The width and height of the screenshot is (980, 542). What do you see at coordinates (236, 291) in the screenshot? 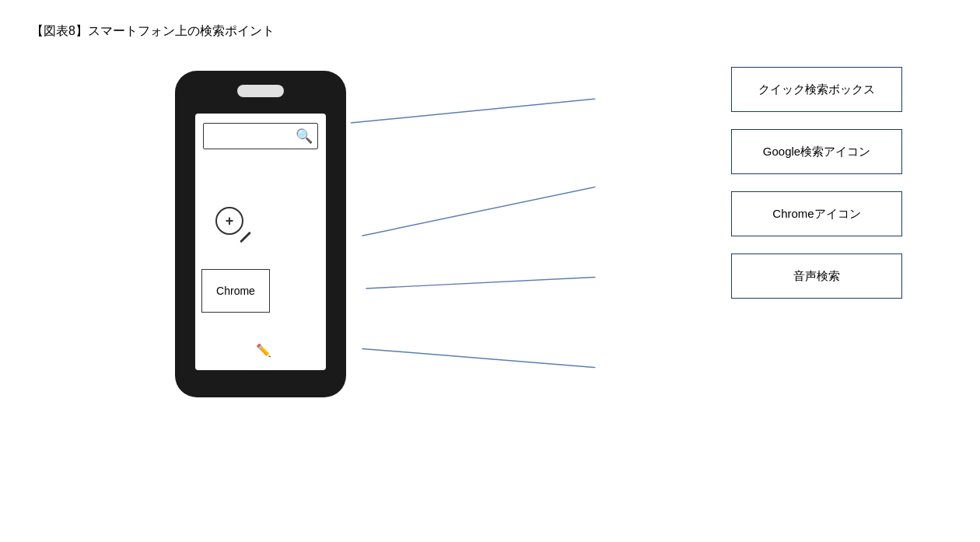
I see `chrome-icon-box: Chrome` at bounding box center [236, 291].